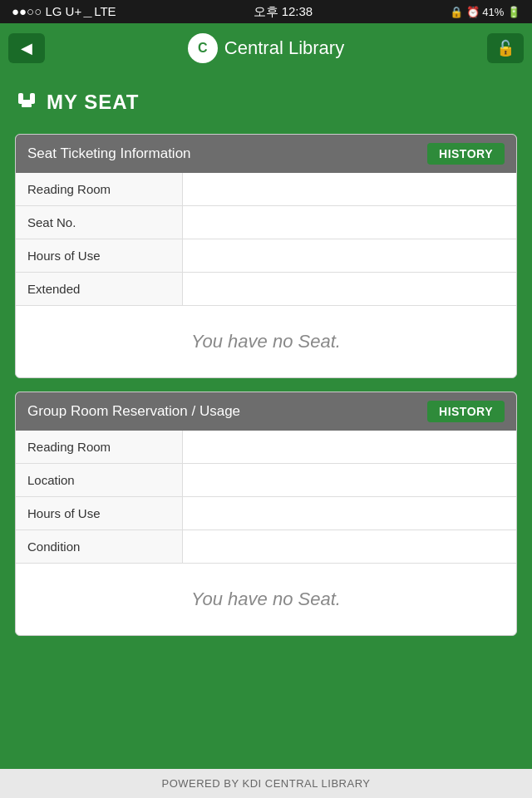  I want to click on nav-logo: C, so click(203, 48).